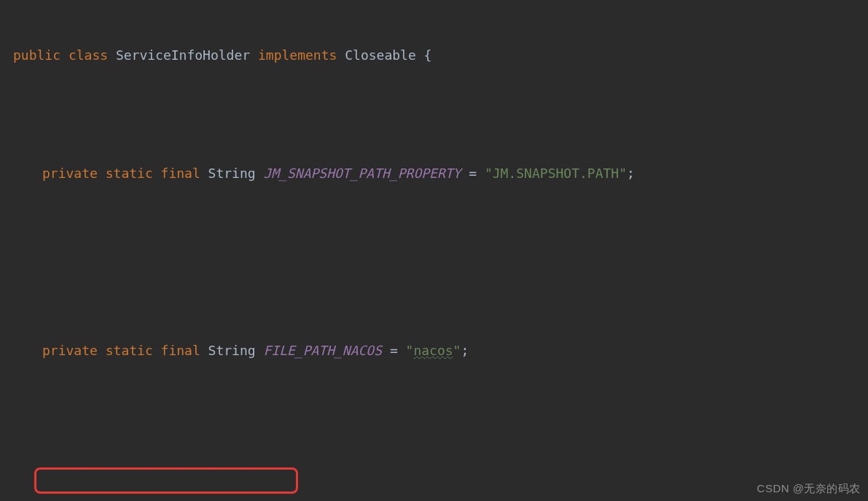 This screenshot has width=868, height=501. I want to click on code-line: private static final String FILE_PATH_NA…, so click(434, 350).